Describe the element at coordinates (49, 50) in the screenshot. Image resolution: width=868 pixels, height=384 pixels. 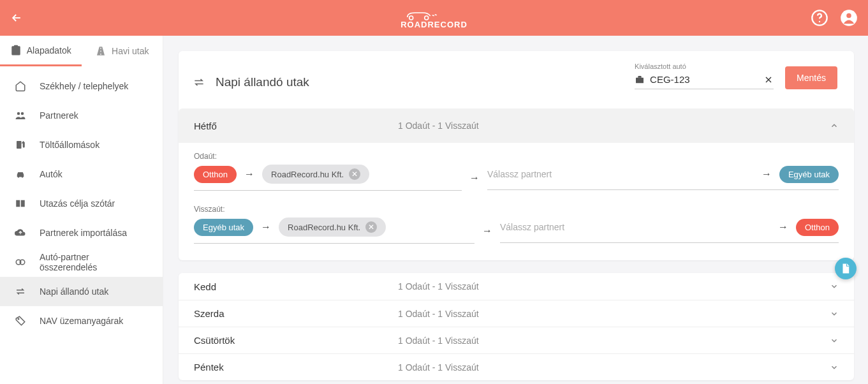
I see `tab-label: Alapadatok` at that location.